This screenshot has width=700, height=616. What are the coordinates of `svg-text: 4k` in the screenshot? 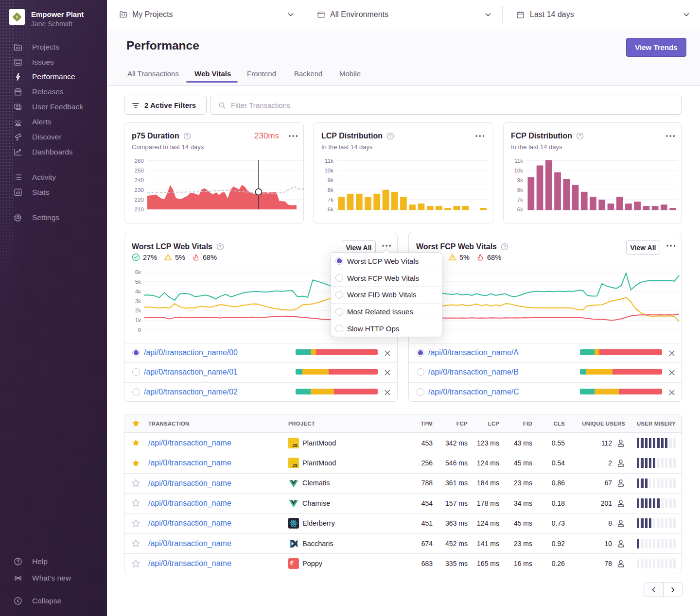 It's located at (138, 291).